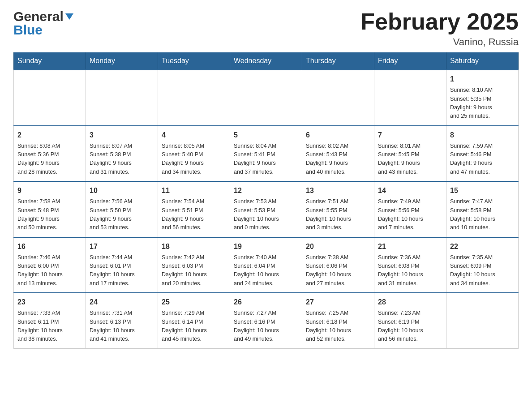  Describe the element at coordinates (122, 265) in the screenshot. I see `calendar-cell: 17Sunrise: 7:44 AM Sunset: 6:01 PM Dayli…` at that location.